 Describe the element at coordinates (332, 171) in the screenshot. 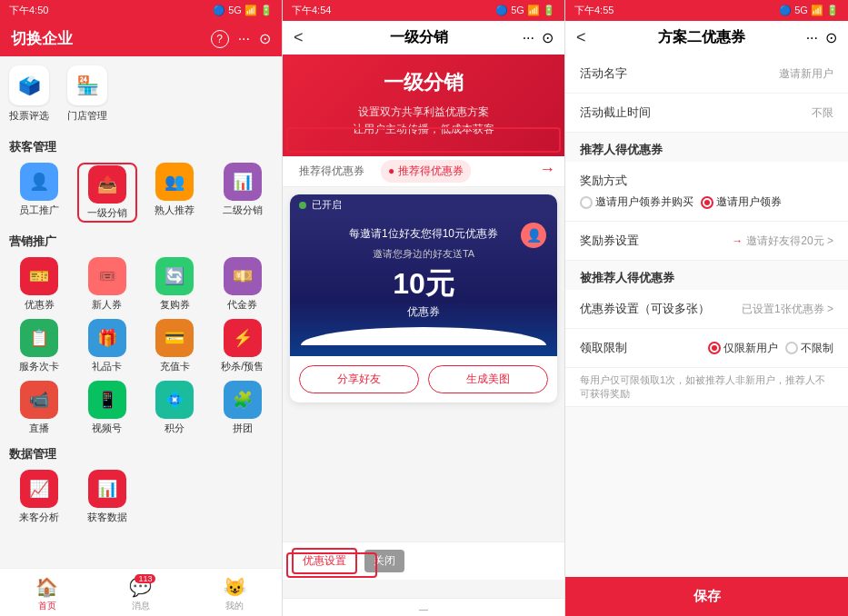

I see `tab-1: 推荐得优惠券` at that location.